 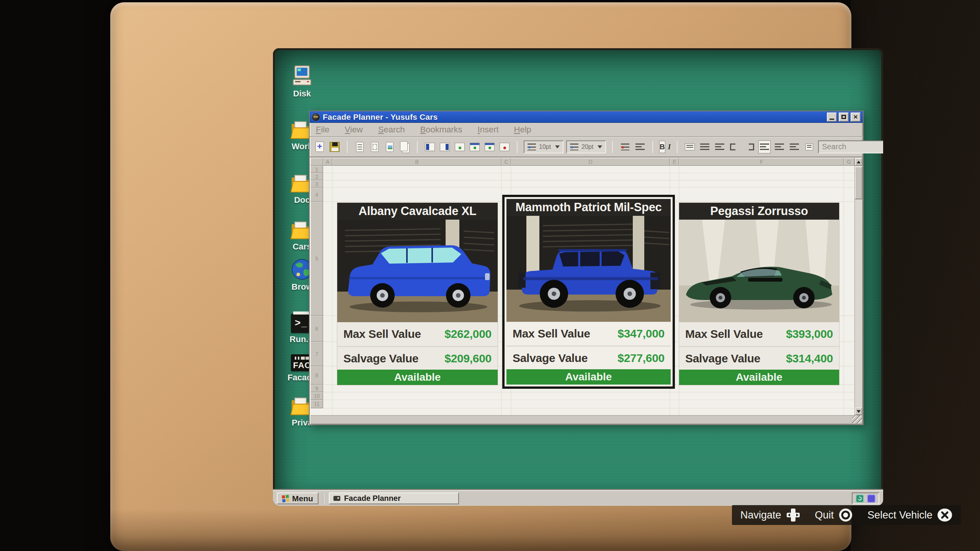 I want to click on copy-document-button, so click(x=405, y=147).